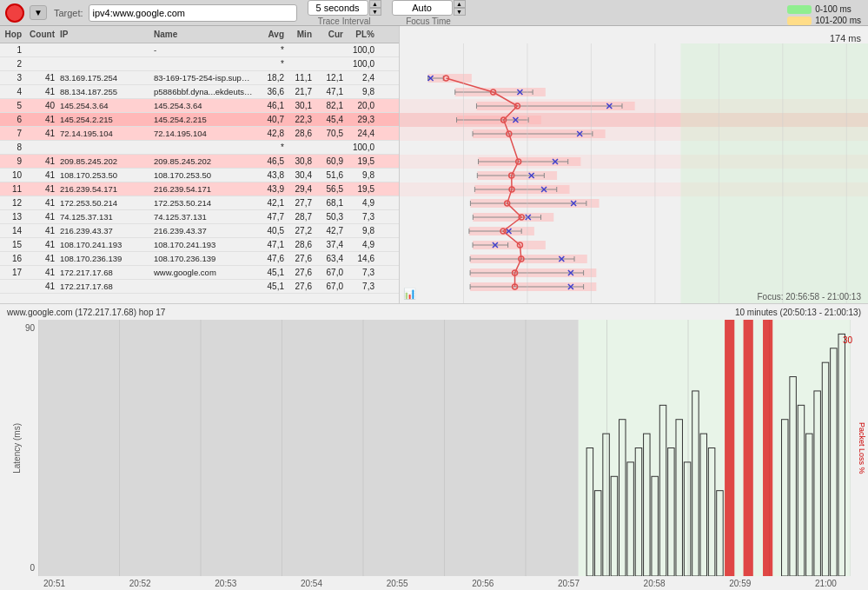  What do you see at coordinates (200, 120) in the screenshot?
I see `table-row: 6 41 145.254.2.215 145.254.2.215 40,7 22…` at bounding box center [200, 120].